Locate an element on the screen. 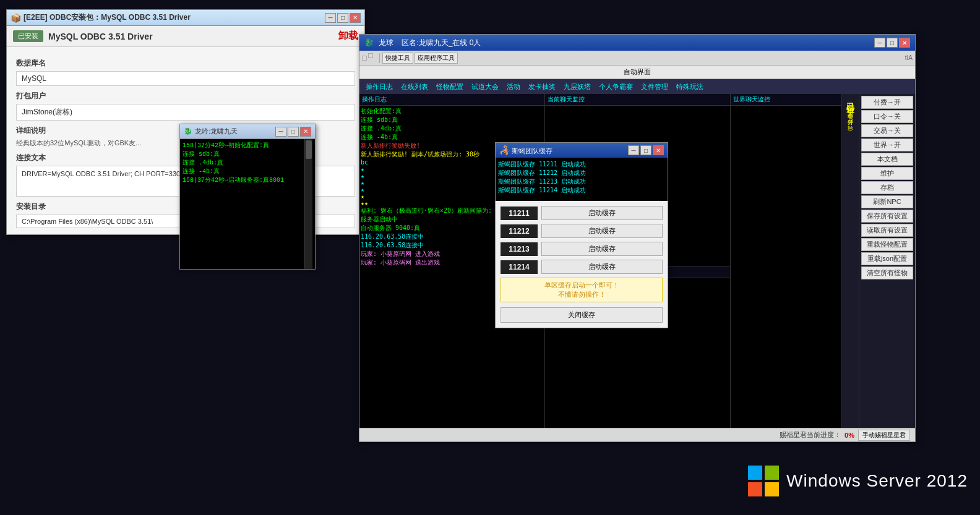 The image size is (980, 515). status-running-text: 已运行 is located at coordinates (851, 98).